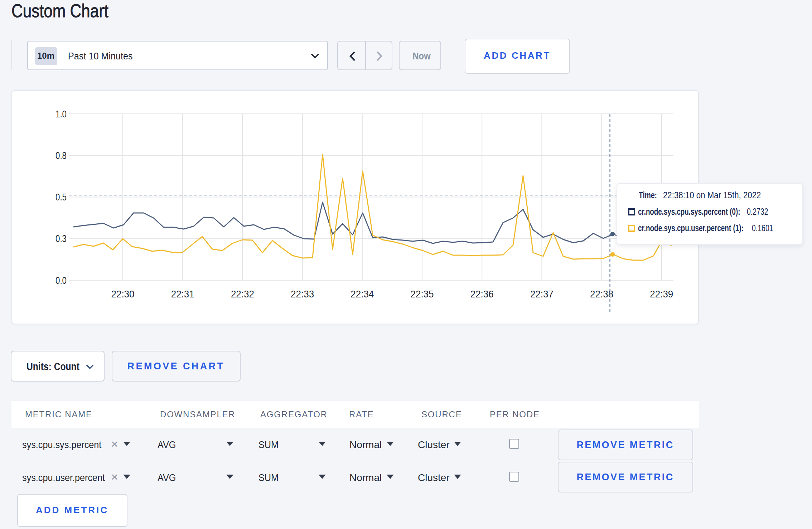 The image size is (812, 529). Describe the element at coordinates (123, 294) in the screenshot. I see `svg-text: 22:30` at that location.